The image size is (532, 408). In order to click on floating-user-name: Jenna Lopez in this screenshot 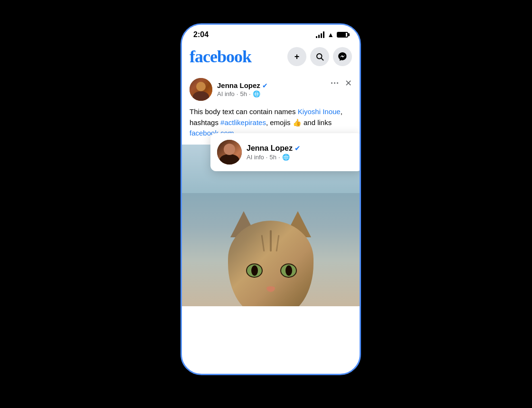, I will do `click(270, 148)`.